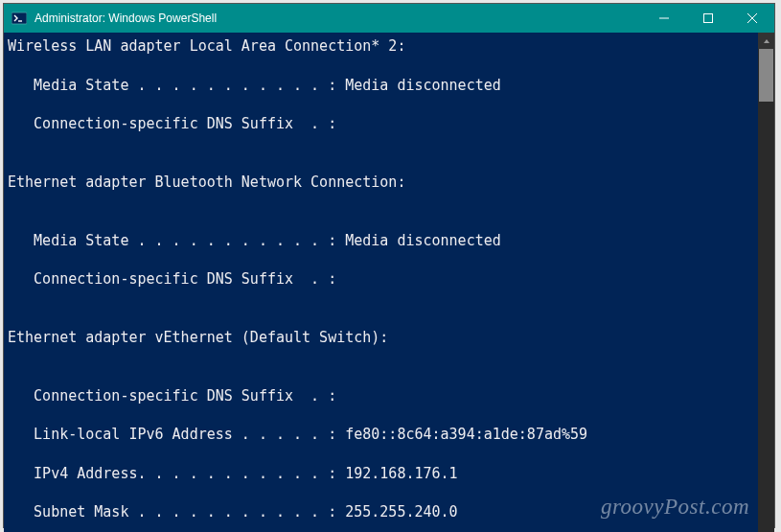  What do you see at coordinates (752, 18) in the screenshot?
I see `close-icon` at bounding box center [752, 18].